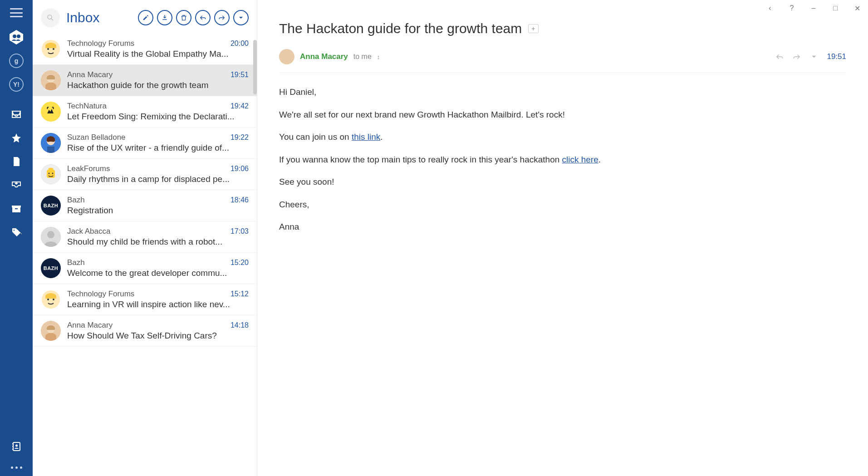 The height and width of the screenshot is (476, 868). I want to click on message-row: Jack Abacca17:03Should my child be frien…, so click(145, 237).